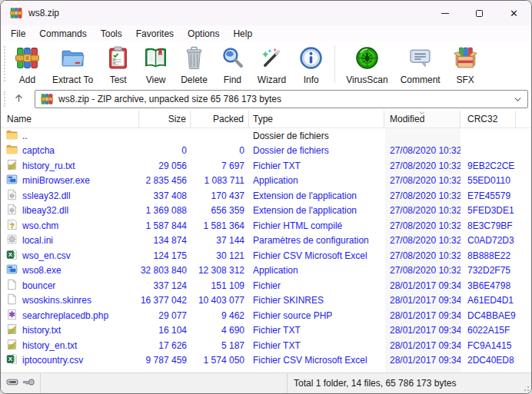 The image size is (532, 394). I want to click on file-name-cell: ?wso.chm, so click(70, 226).